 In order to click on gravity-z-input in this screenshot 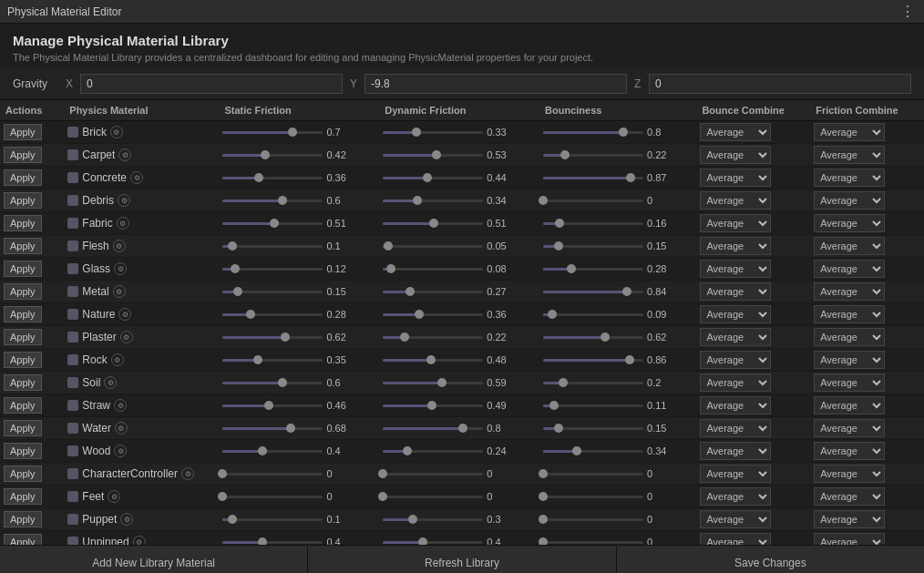, I will do `click(780, 84)`.